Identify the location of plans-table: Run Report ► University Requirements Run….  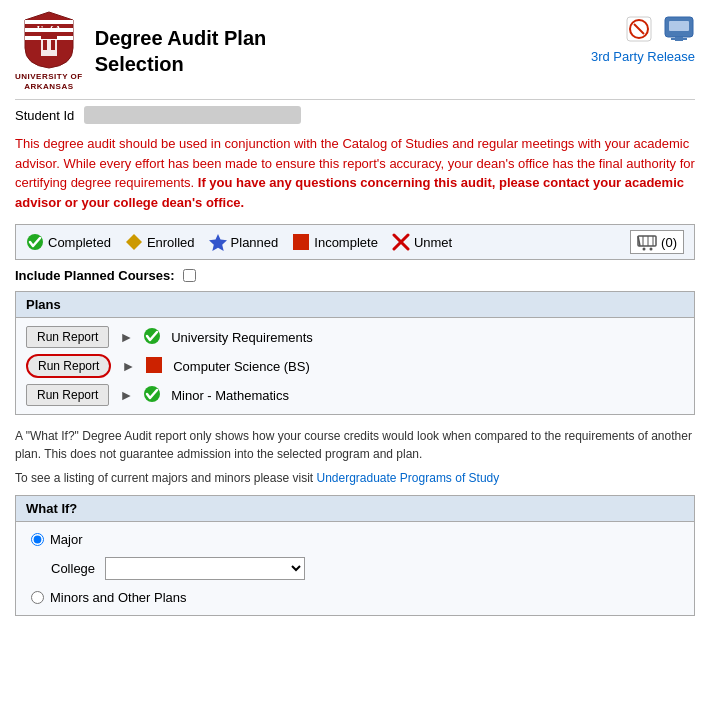
(355, 366).